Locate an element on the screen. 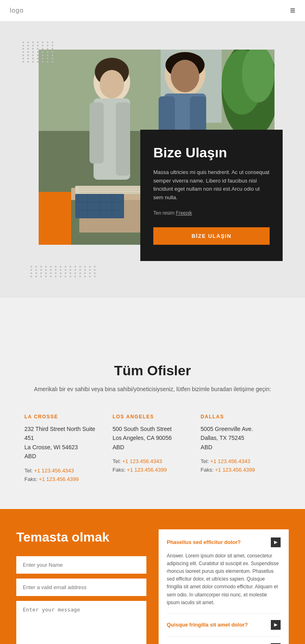 The image size is (305, 644). faq-item-1: Quisque fringilla sit amet dolor? ▶ is located at coordinates (224, 625).